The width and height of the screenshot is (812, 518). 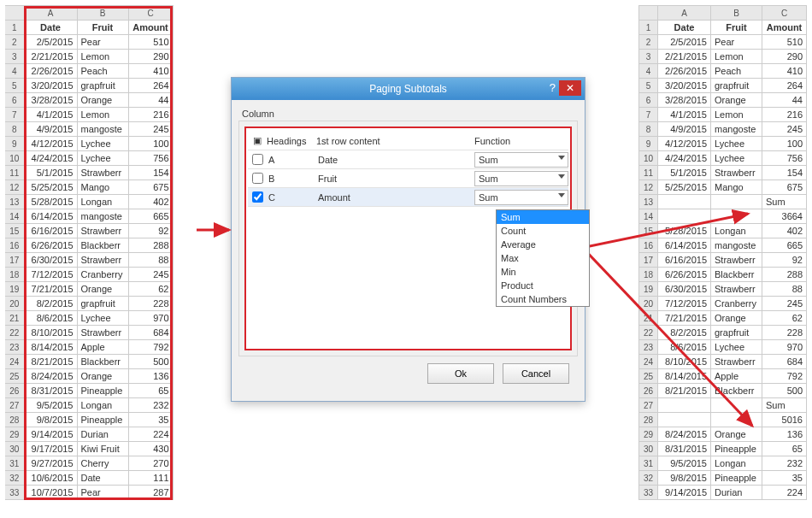 I want to click on cell-amount: 756, so click(x=785, y=159).